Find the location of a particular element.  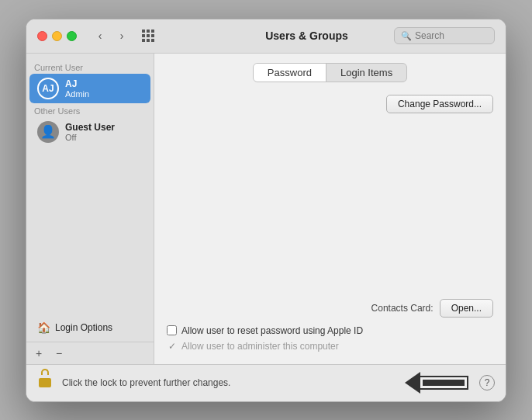

arrow-head is located at coordinates (413, 383).